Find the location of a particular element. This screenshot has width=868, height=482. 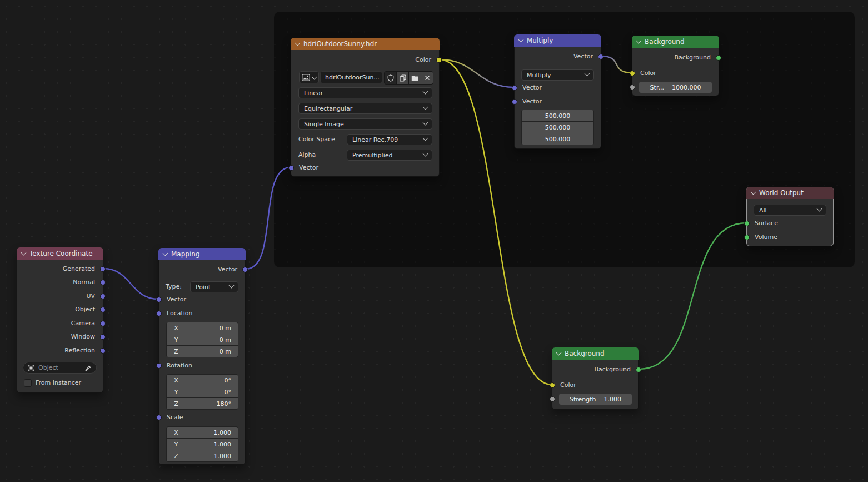

strength-field: Strength 1.000 is located at coordinates (596, 399).